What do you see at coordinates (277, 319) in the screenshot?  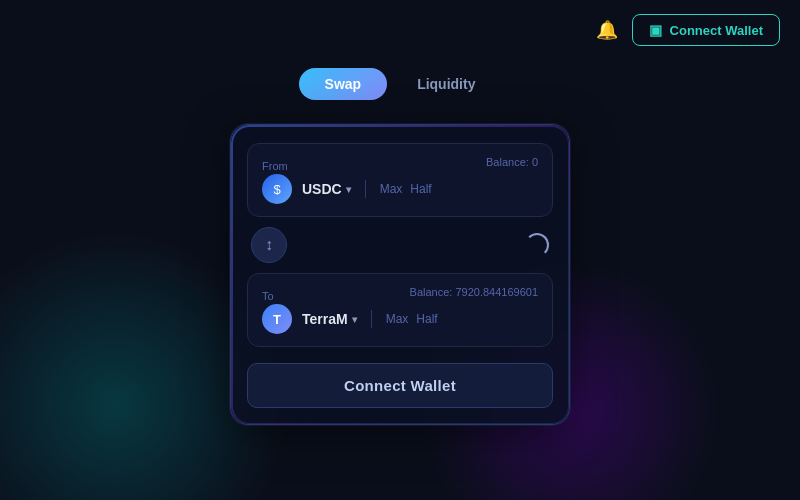 I see `terram-icon: T` at bounding box center [277, 319].